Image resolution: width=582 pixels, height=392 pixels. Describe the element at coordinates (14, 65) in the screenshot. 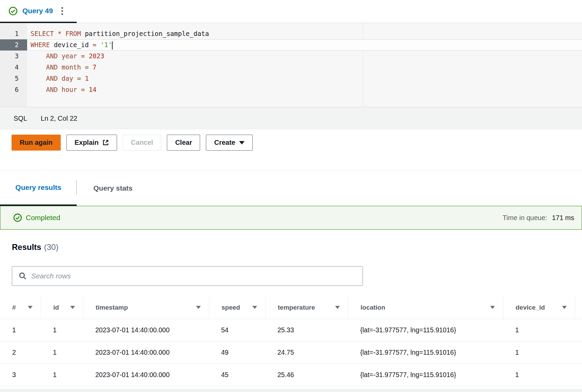

I see `editor-gutter: 1 2 3 4 5 6` at that location.